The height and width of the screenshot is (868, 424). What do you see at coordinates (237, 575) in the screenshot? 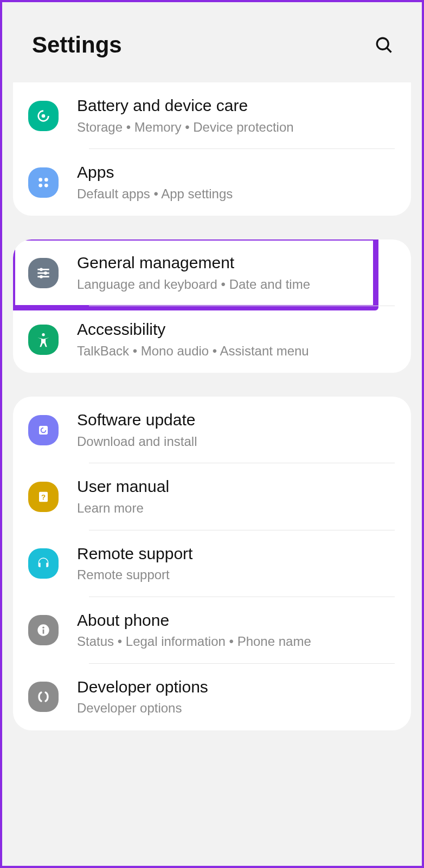
I see `item-subtitle: Remote support` at bounding box center [237, 575].